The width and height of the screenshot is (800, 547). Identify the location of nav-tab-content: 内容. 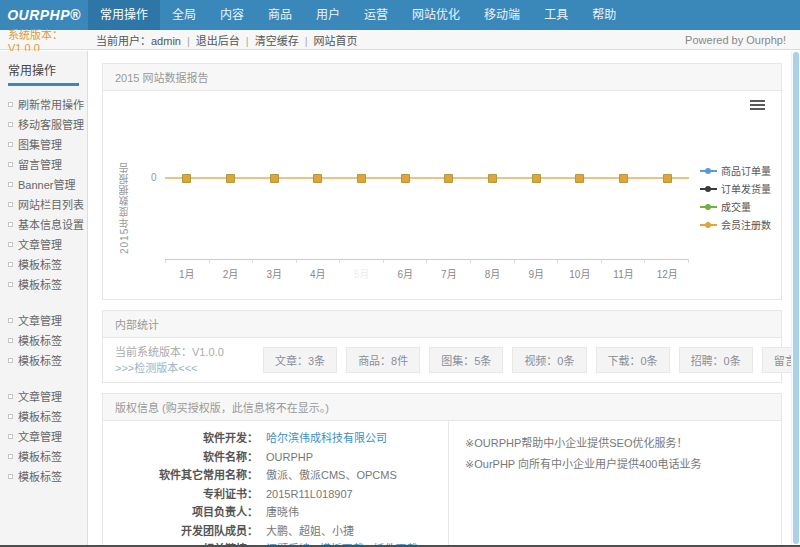
(232, 15).